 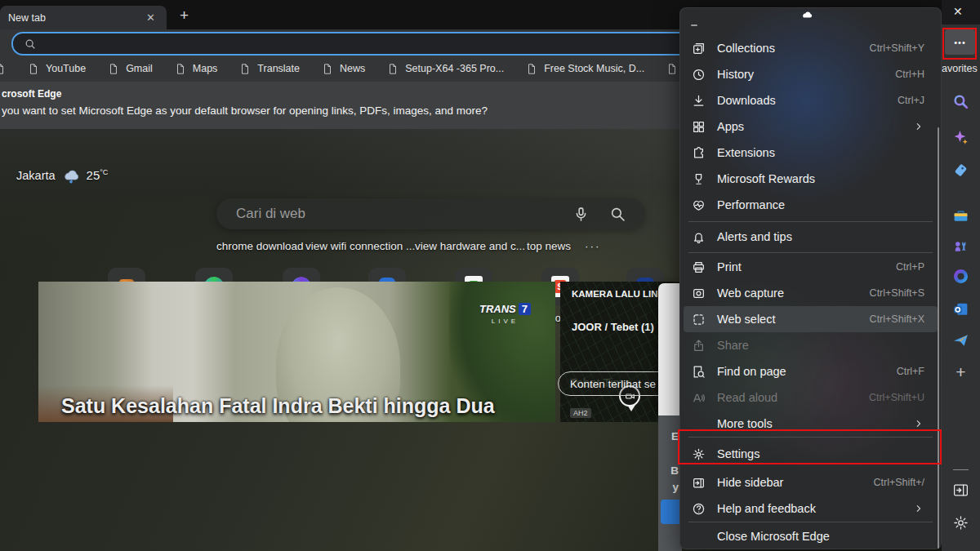 What do you see at coordinates (31, 94) in the screenshot?
I see `banner-title: crosoft Edge` at bounding box center [31, 94].